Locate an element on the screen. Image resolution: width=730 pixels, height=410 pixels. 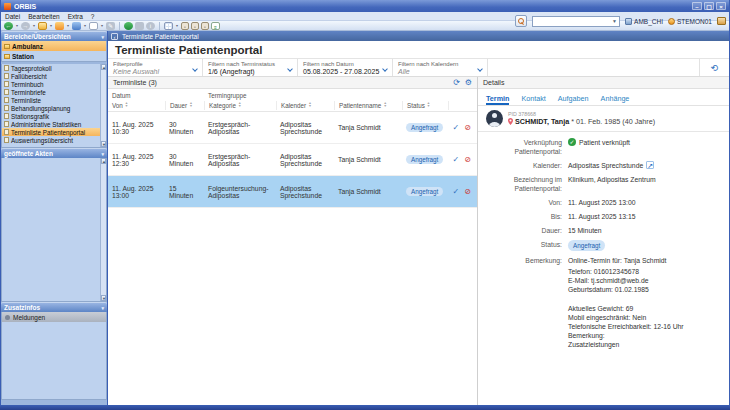
filter-label: Filtern nach Datum is located at coordinates (345, 64).